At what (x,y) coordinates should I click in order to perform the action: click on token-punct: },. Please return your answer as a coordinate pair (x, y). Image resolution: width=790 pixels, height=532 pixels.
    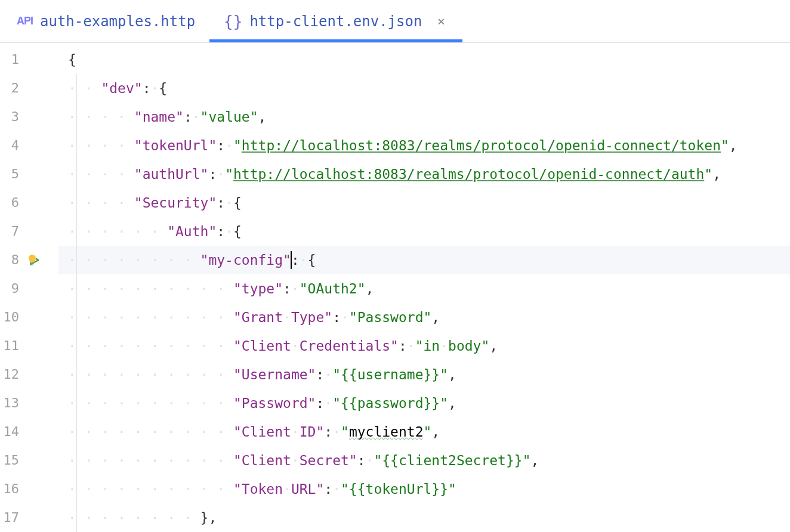
    Looking at the image, I should click on (209, 518).